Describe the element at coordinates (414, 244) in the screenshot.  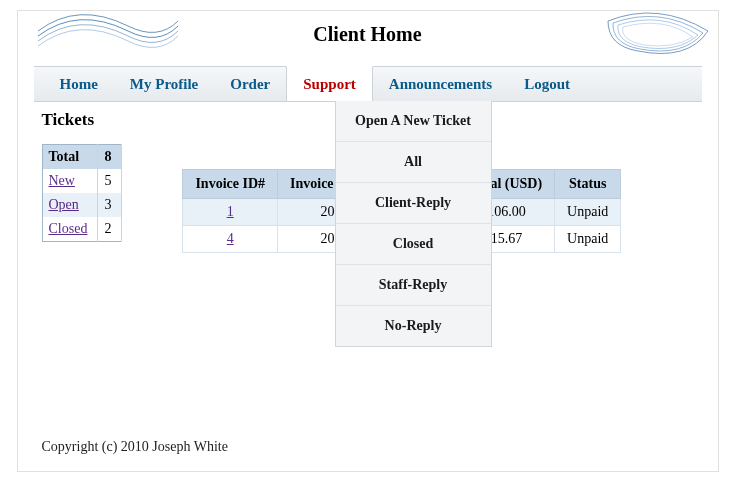
I see `menu-closed: Closed` at that location.